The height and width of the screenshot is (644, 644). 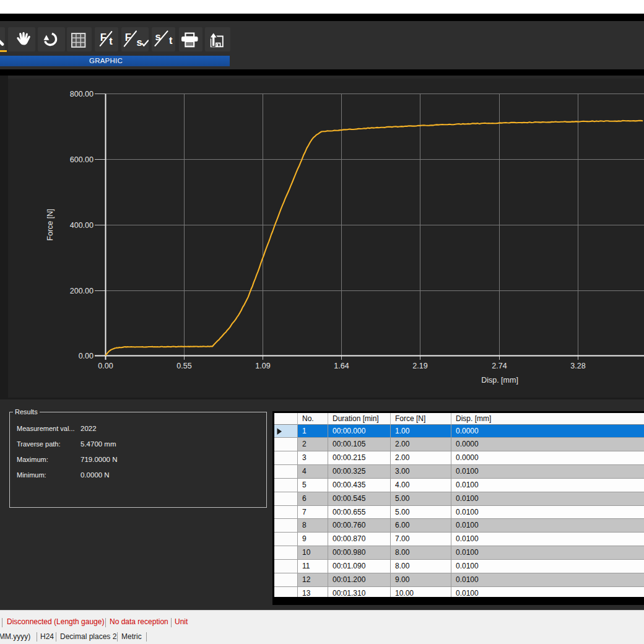 I want to click on svg-text: 0.55, so click(x=184, y=366).